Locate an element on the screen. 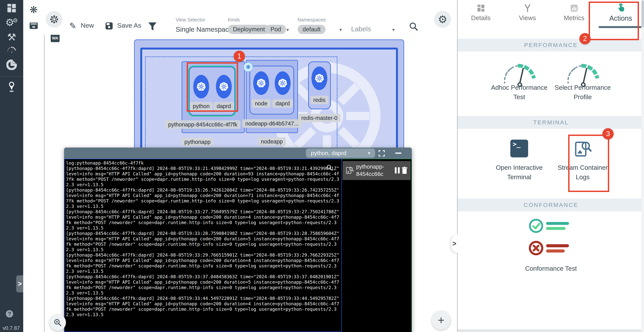  view-selector-value: Single Namespace is located at coordinates (204, 29).